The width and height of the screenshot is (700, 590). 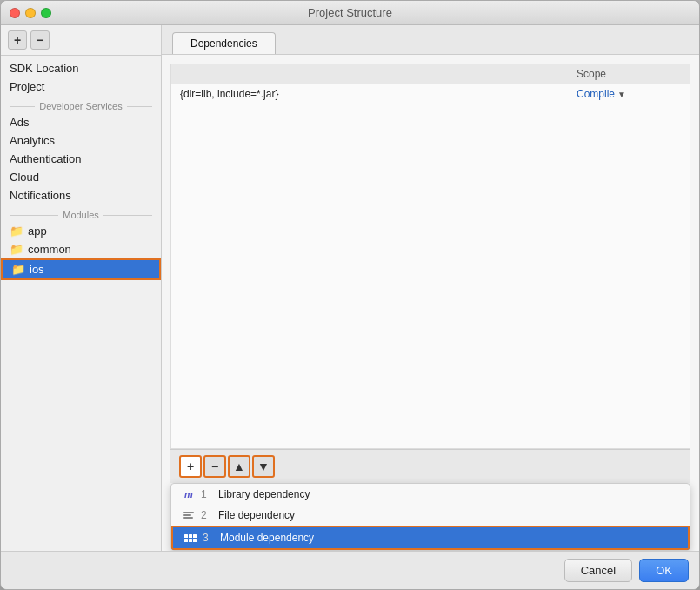 I want to click on dropdown-item-library: m 1 Library dependency, so click(x=430, y=494).